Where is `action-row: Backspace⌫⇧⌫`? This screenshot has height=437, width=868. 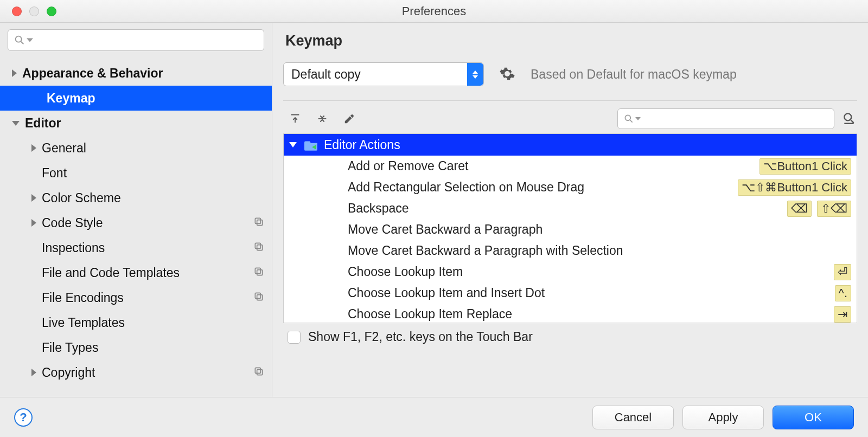
action-row: Backspace⌫⇧⌫ is located at coordinates (570, 208).